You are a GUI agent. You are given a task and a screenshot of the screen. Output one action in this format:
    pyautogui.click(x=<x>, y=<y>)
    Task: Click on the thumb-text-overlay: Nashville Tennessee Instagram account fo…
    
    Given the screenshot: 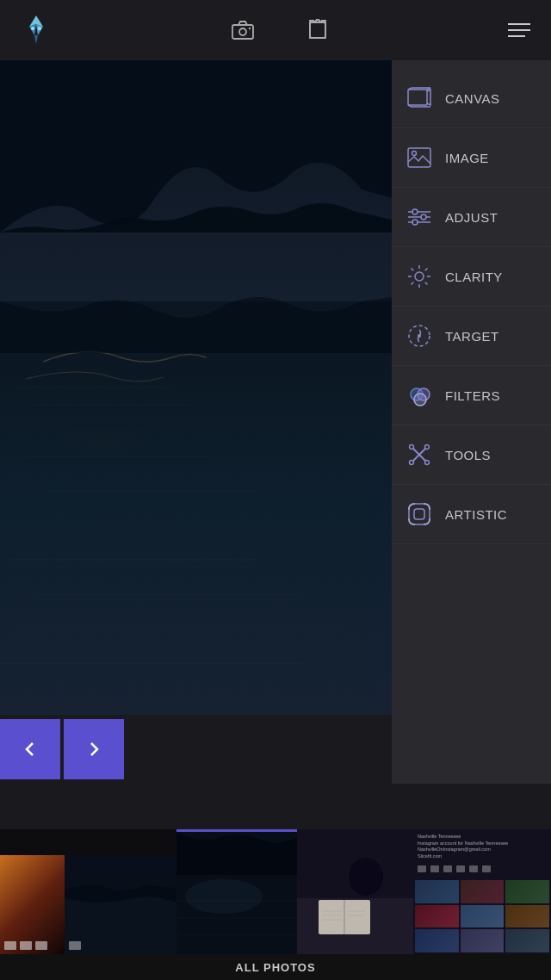 What is the action you would take?
    pyautogui.click(x=463, y=847)
    